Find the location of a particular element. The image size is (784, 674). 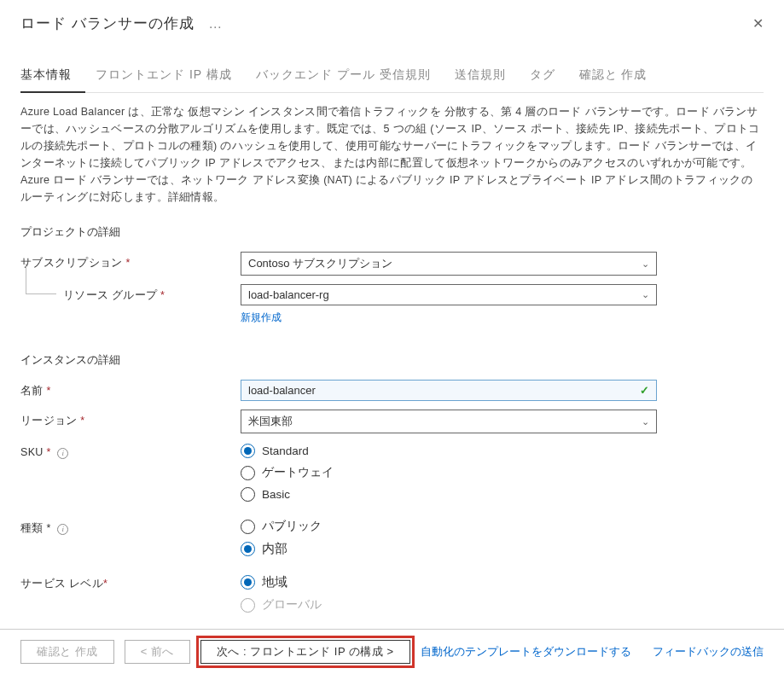

tab-backend-pools: バックエンド プール 受信規則 is located at coordinates (350, 75).